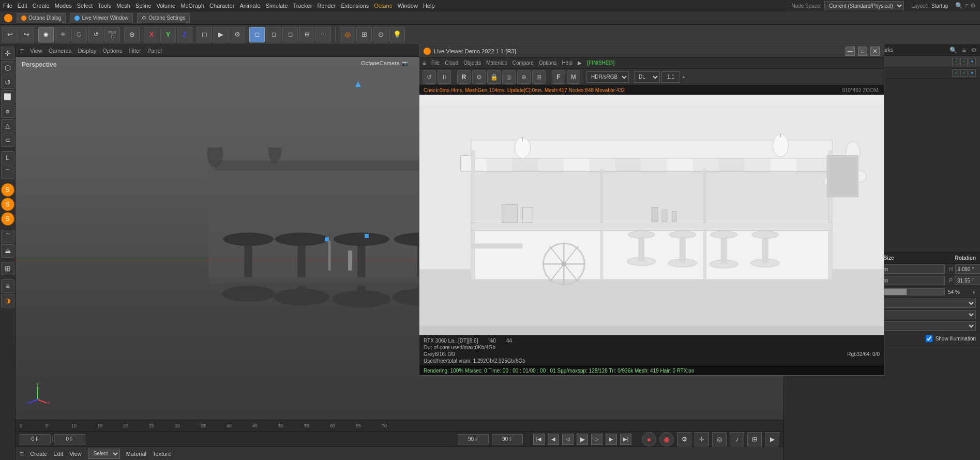 The height and width of the screenshot is (460, 980). Describe the element at coordinates (38, 454) in the screenshot. I see `bottom-create-menu: Create` at that location.